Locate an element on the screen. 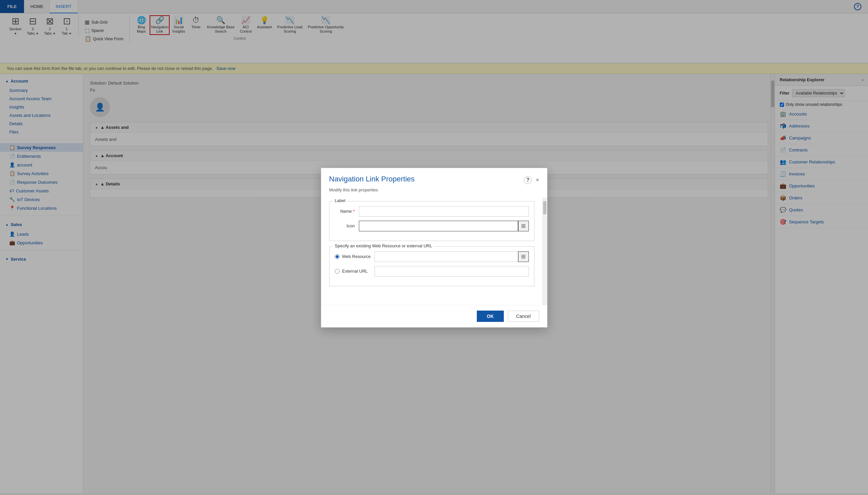  webresource-label: Web Resource is located at coordinates (357, 256).